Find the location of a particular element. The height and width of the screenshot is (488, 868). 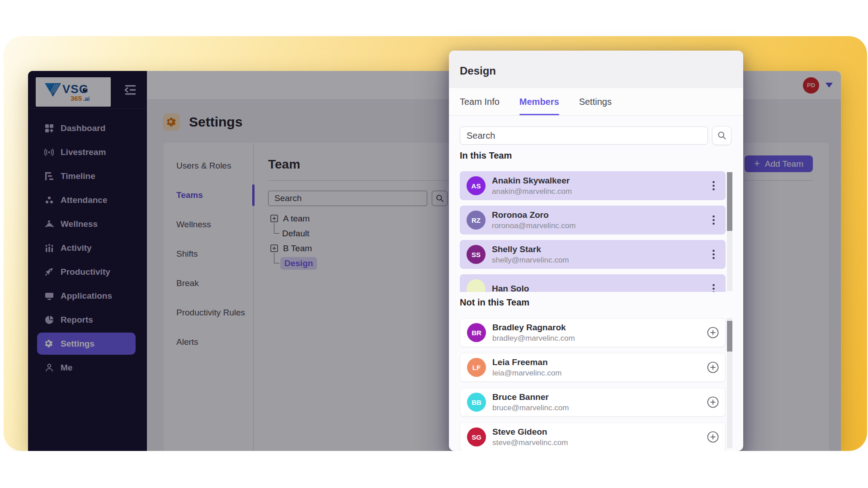

member-name: Steve Gideon is located at coordinates (530, 432).